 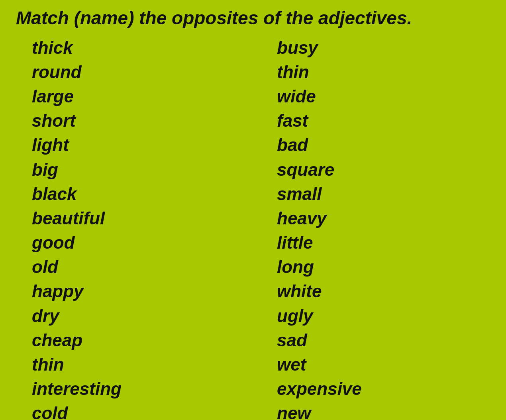 I want to click on list-item: new, so click(x=371, y=410).